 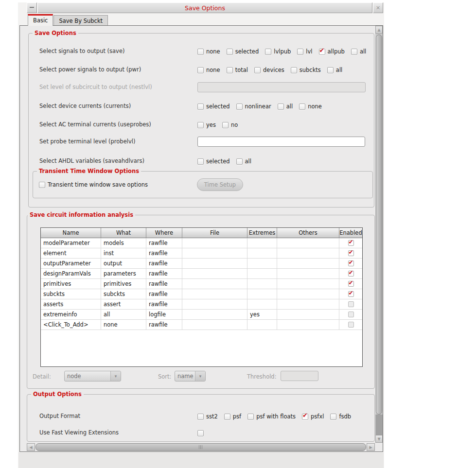 I want to click on scroll-left-button: ◀, so click(x=31, y=447).